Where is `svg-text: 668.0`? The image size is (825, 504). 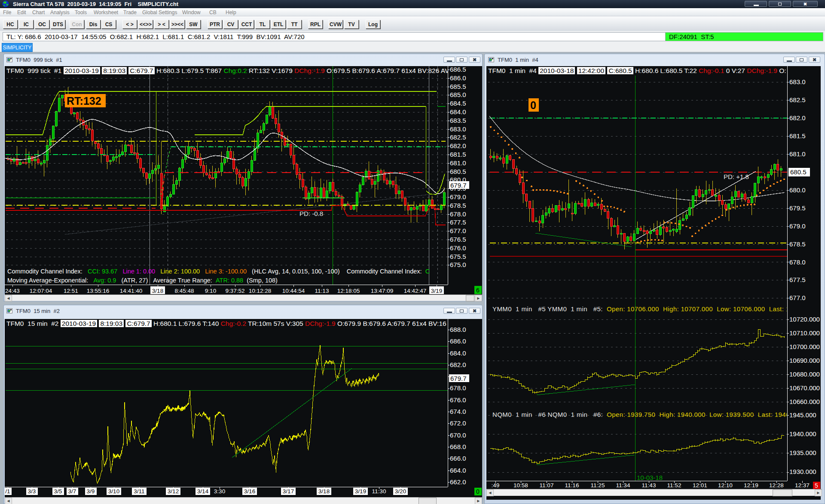 svg-text: 668.0 is located at coordinates (458, 446).